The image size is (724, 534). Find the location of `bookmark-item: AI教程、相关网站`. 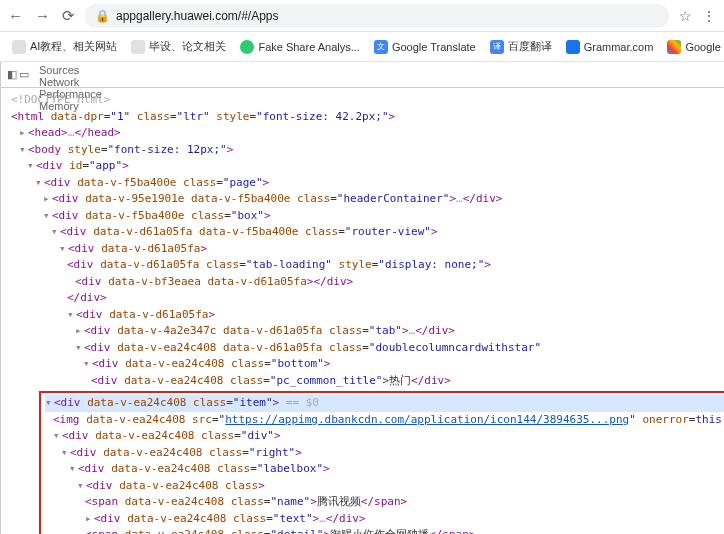

bookmark-item: AI教程、相关网站 is located at coordinates (64, 46).